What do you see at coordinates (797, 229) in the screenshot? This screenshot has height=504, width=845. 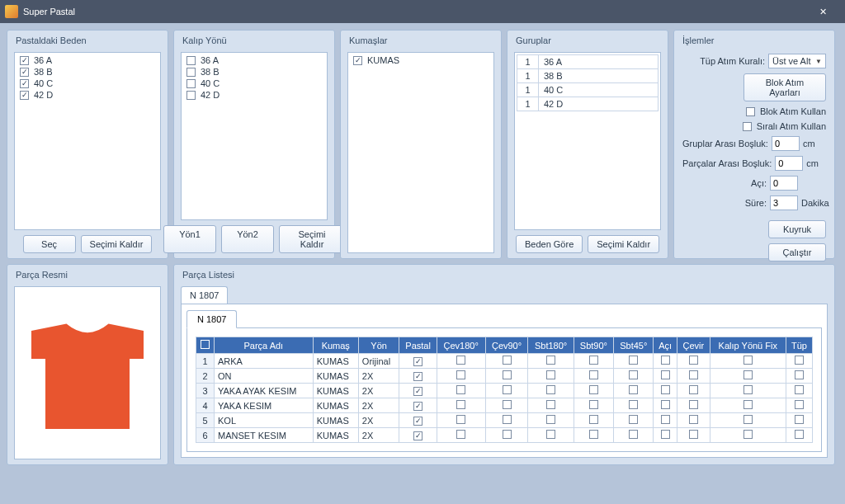 I see `kuyruk-button: Kuyruk` at bounding box center [797, 229].